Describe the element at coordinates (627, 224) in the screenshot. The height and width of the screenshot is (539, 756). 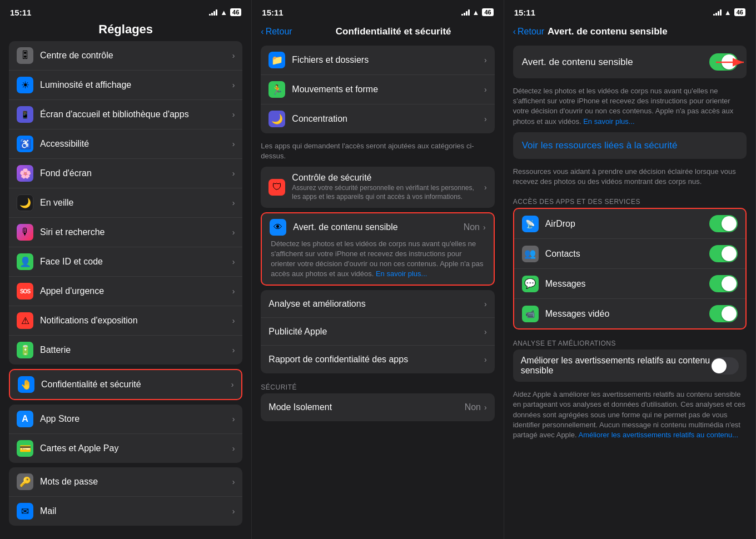
I see `airdrop-label: AirDrop` at that location.